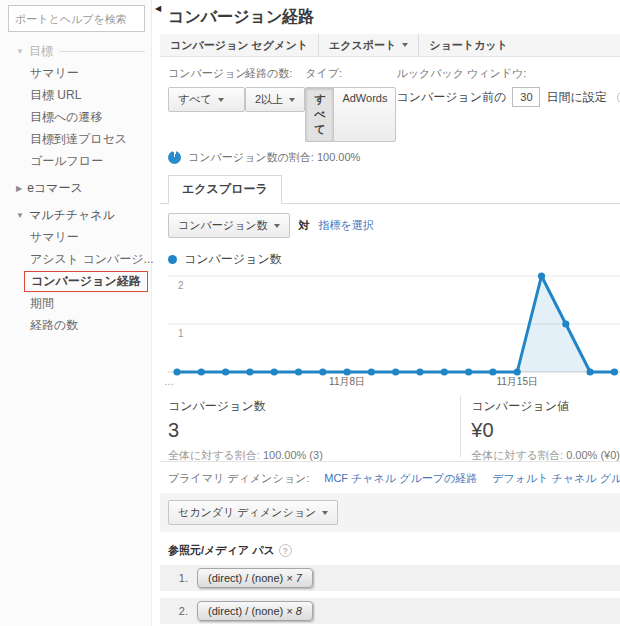  What do you see at coordinates (76, 117) in the screenshot?
I see `sidebar-item-goal-reverse-path: 目標への遷移` at bounding box center [76, 117].